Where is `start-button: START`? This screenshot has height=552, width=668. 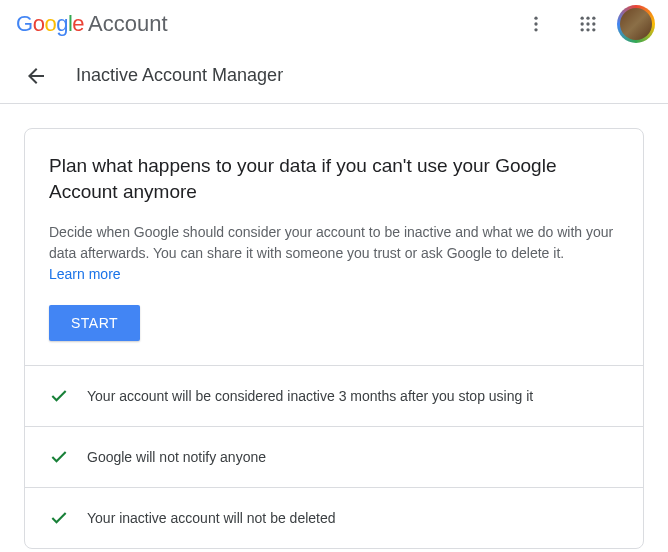 start-button: START is located at coordinates (94, 323).